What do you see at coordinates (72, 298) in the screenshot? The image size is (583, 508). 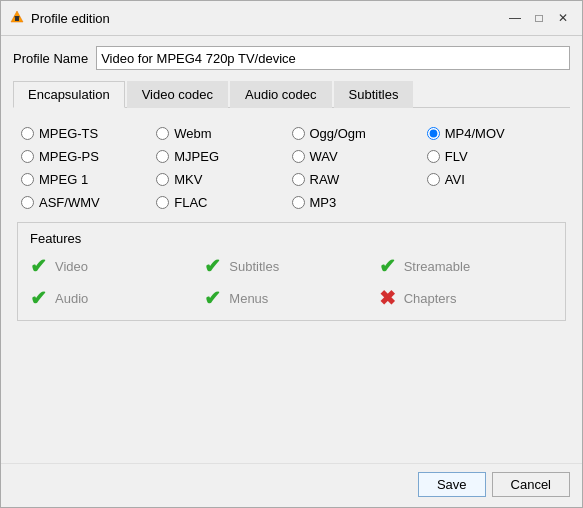 I see `feature-label-audio: Audio` at bounding box center [72, 298].